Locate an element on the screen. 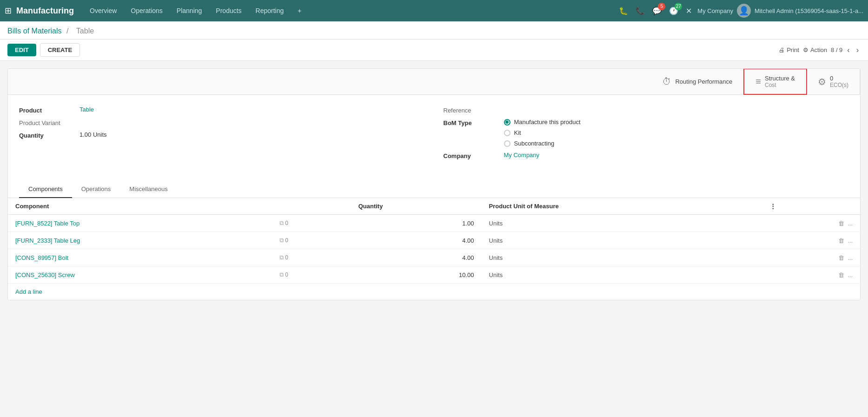 Image resolution: width=868 pixels, height=417 pixels. nav-planning: Planning is located at coordinates (190, 11).